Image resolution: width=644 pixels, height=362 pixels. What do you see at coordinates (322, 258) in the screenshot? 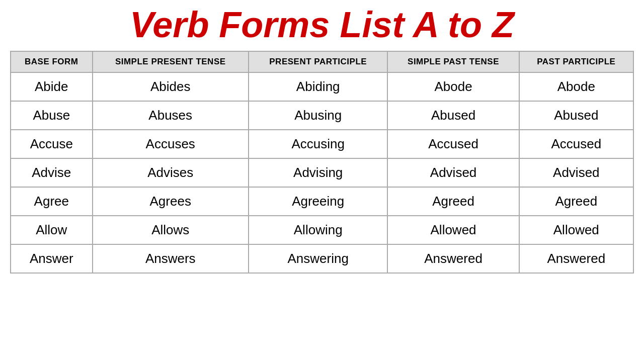
I see `table-row: AnswerAnswersAnsweringAnsweredAnswered` at bounding box center [322, 258].